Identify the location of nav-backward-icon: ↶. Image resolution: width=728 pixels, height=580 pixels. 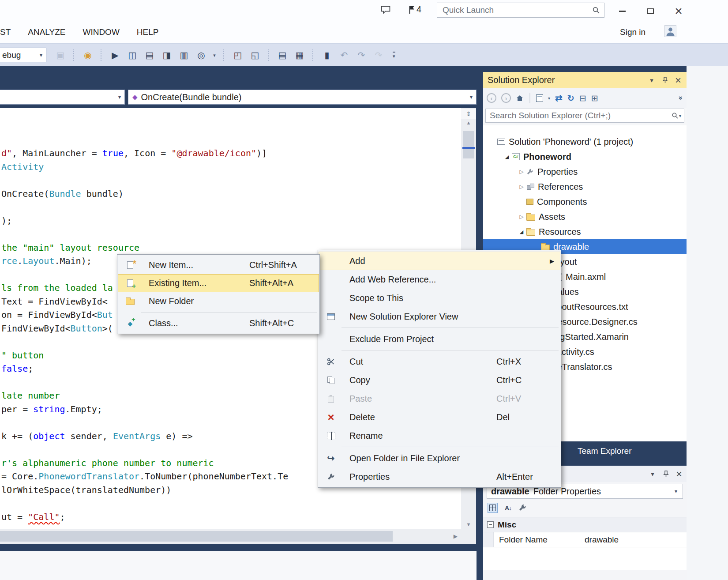
(344, 55).